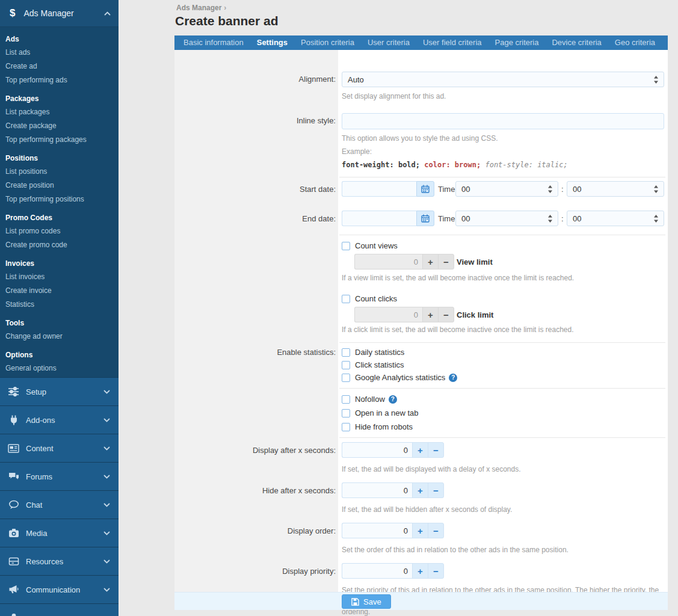 This screenshot has height=616, width=678. Describe the element at coordinates (60, 277) in the screenshot. I see `sidebar-item-list-invoices: List invoices` at that location.